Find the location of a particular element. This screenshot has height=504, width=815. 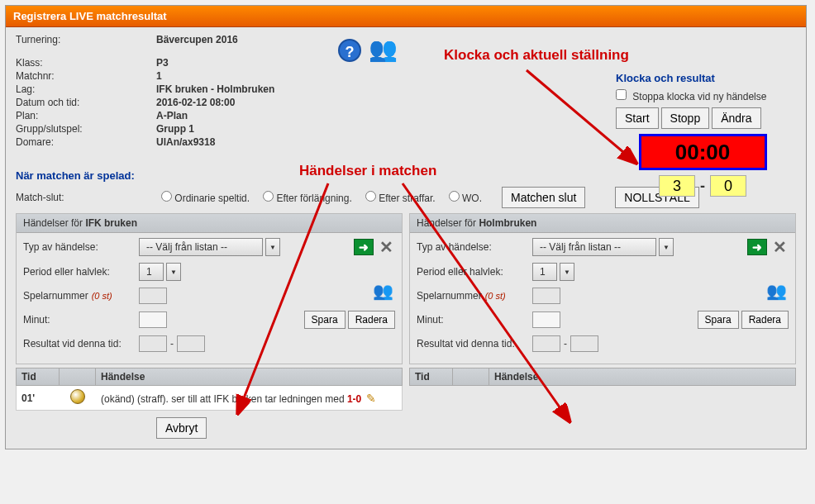

annotation-events: Händelser i matchen is located at coordinates (368, 171).